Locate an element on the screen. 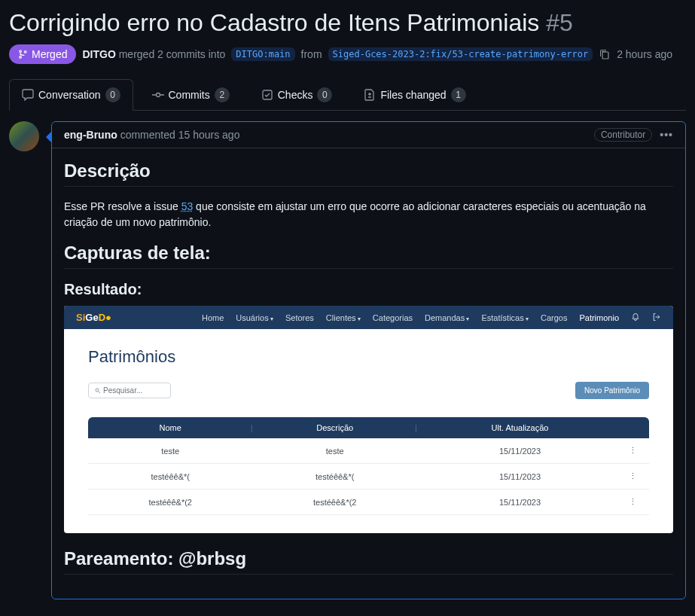 The height and width of the screenshot is (616, 695). tab-label: Conversation is located at coordinates (69, 95).